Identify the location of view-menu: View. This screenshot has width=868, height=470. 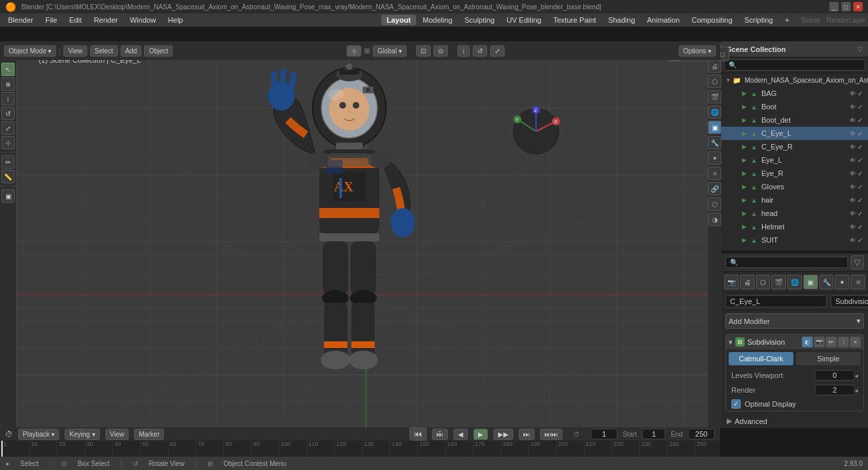
(75, 51).